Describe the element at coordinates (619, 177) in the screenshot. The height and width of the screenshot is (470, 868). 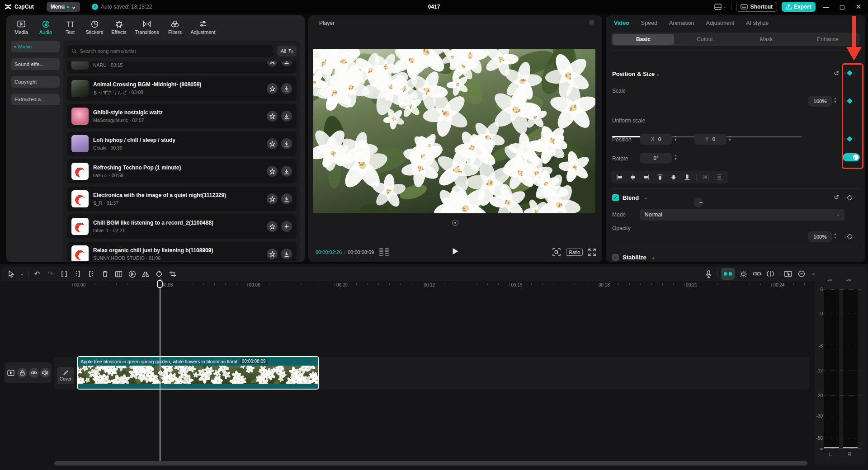
I see `align-left-icon` at that location.